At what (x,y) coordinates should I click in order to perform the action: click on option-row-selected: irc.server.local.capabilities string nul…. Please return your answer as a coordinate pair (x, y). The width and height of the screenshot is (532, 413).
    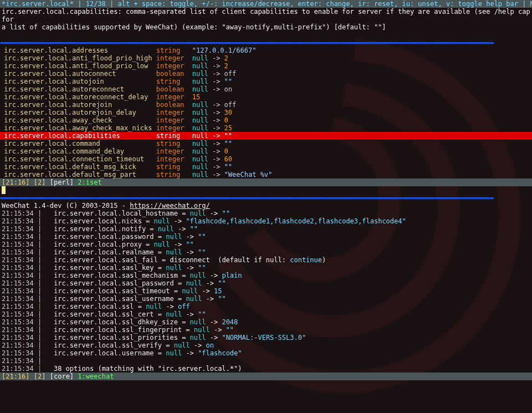
    Looking at the image, I should click on (266, 136).